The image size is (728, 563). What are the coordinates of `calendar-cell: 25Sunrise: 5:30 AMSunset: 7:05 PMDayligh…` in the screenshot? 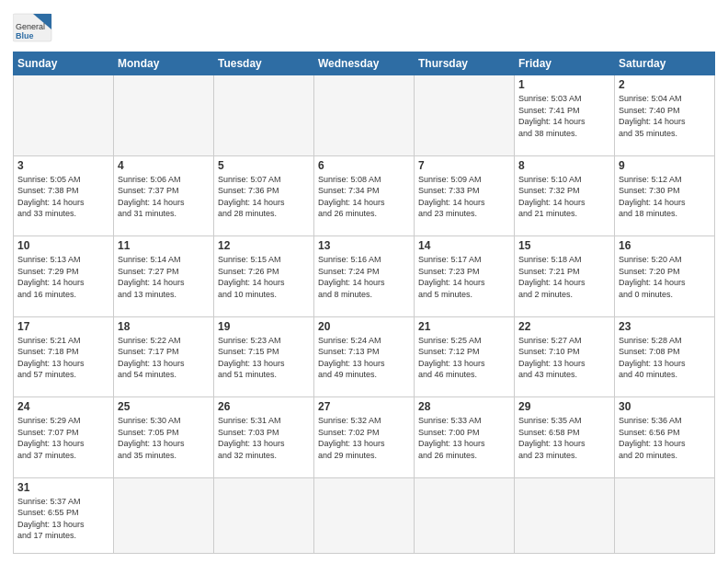 It's located at (164, 438).